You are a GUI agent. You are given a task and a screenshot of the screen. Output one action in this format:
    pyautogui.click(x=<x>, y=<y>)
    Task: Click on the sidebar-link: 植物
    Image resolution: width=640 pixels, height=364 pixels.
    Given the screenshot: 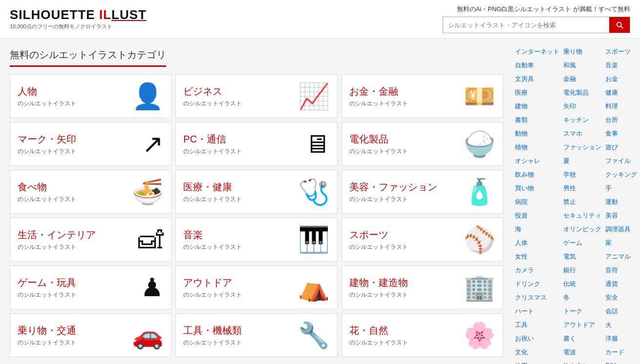 What is the action you would take?
    pyautogui.click(x=537, y=147)
    